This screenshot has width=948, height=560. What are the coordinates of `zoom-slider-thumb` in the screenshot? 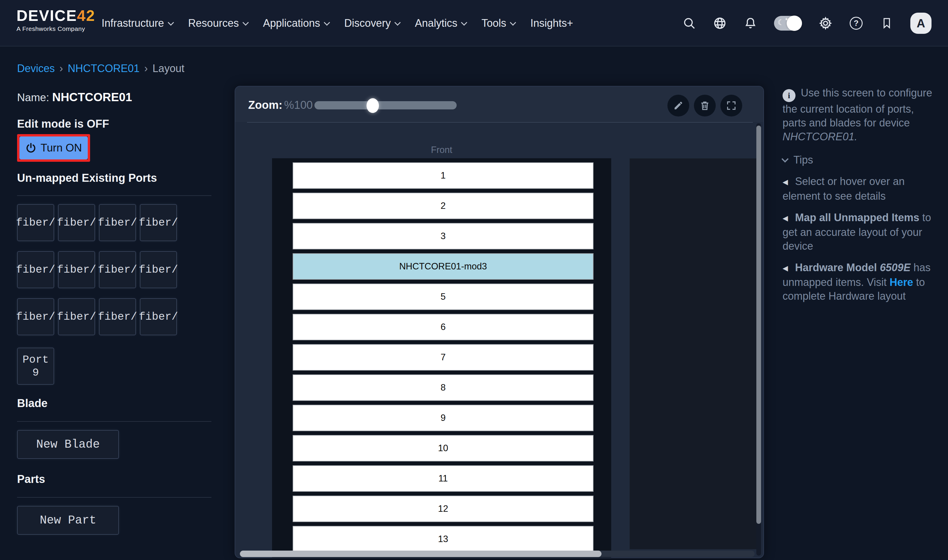 It's located at (372, 106).